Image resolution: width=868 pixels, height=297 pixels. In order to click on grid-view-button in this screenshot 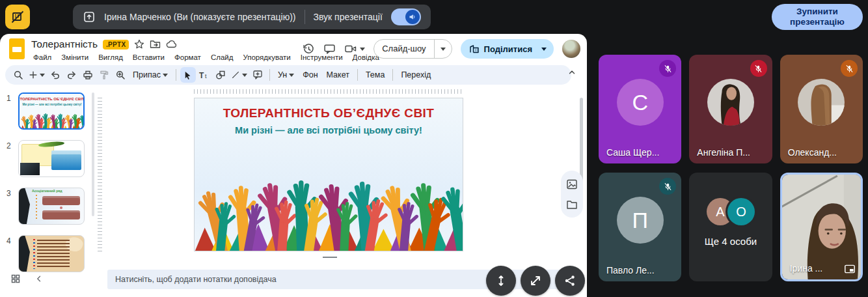, I will do `click(16, 279)`.